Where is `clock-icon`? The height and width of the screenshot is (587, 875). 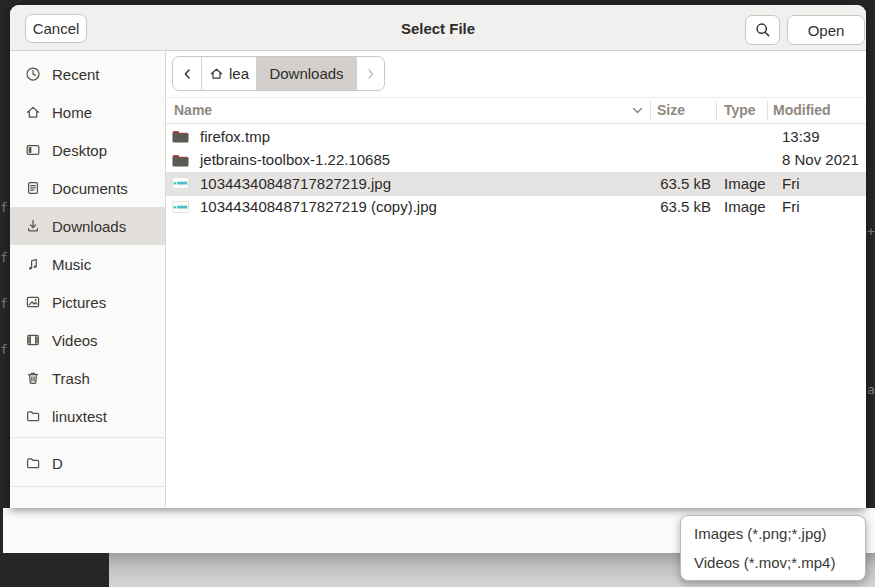
clock-icon is located at coordinates (33, 74).